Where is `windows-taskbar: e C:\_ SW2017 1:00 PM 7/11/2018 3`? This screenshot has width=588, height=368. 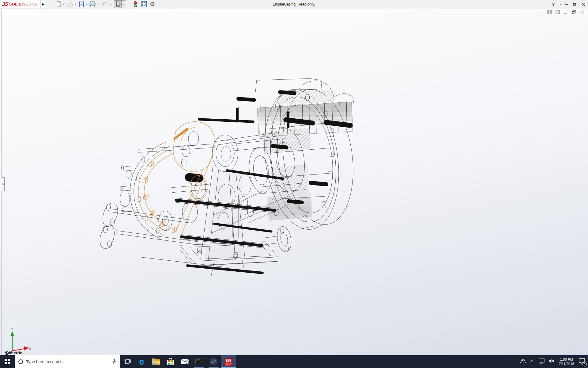
windows-taskbar: e C:\_ SW2017 1:00 PM 7/11/2018 3 is located at coordinates (294, 362).